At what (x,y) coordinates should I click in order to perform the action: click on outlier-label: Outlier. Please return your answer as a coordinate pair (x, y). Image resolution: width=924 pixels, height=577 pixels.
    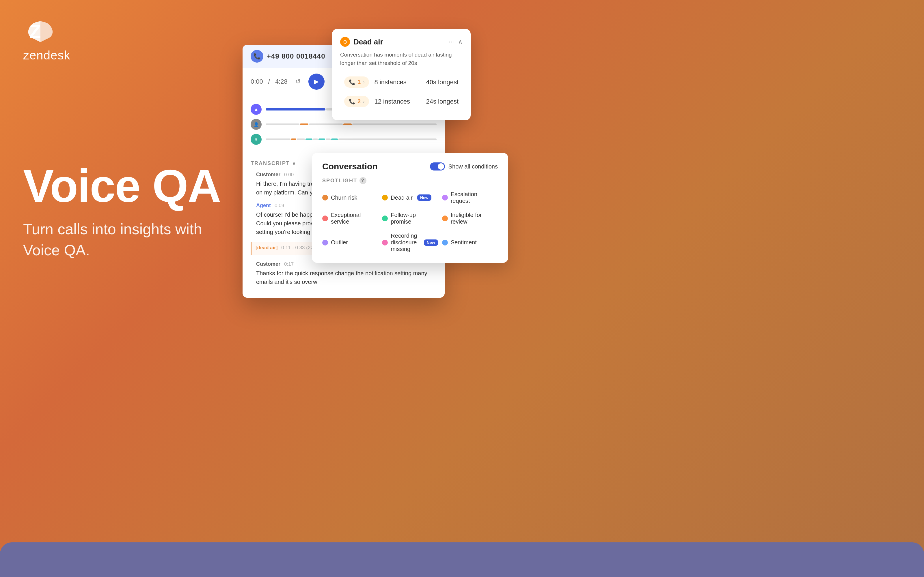
    Looking at the image, I should click on (339, 243).